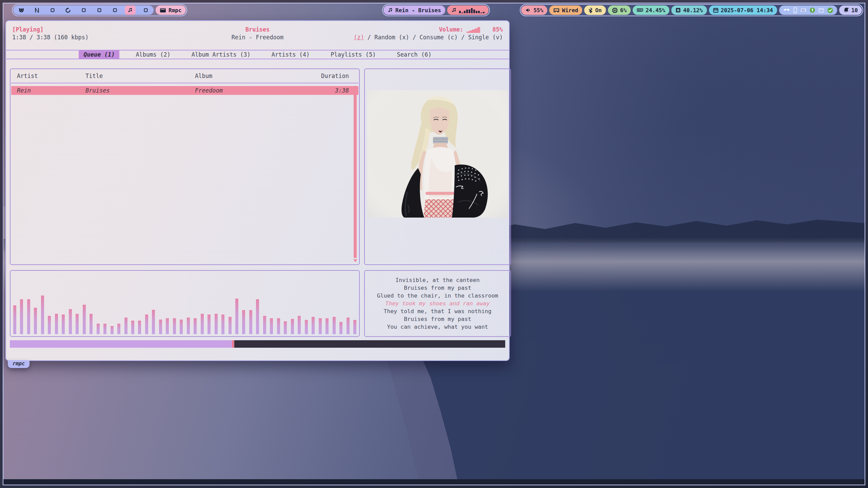 The width and height of the screenshot is (868, 488). Describe the element at coordinates (651, 10) in the screenshot. I see `status-pill-memory: 24.45%` at that location.